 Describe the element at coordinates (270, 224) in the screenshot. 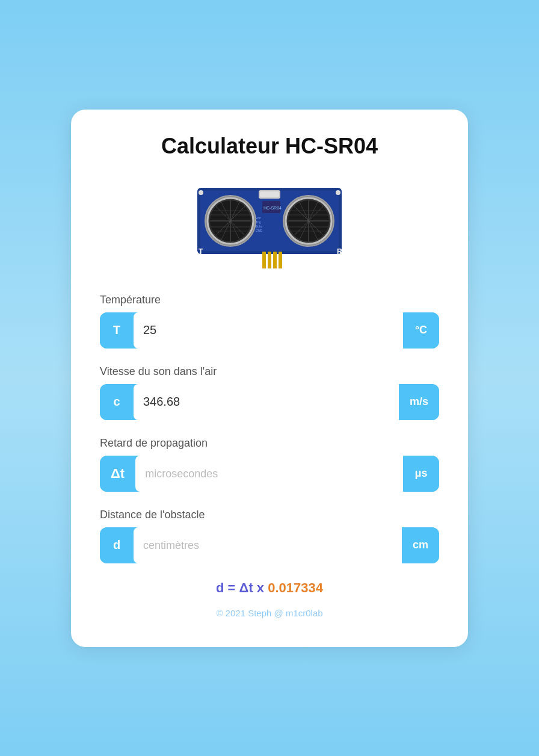

I see `sensor-illustration: T R HC-SR04` at that location.